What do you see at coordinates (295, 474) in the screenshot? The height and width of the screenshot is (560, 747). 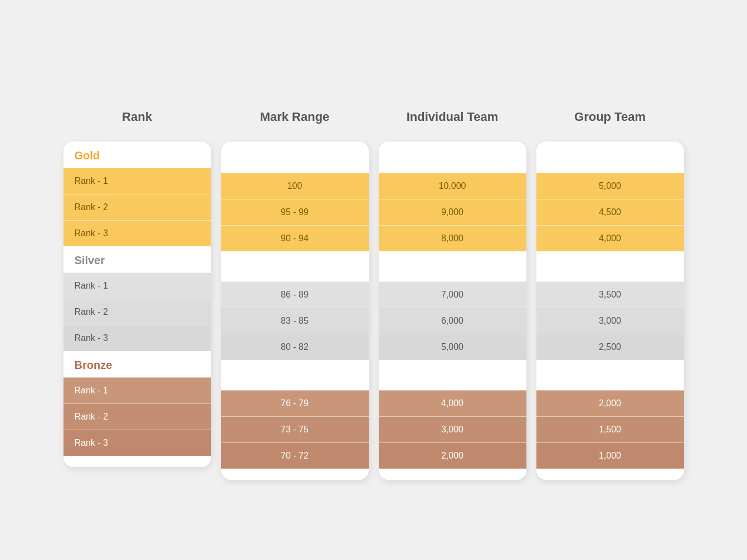 I see `markrange-bottom-spacer` at bounding box center [295, 474].